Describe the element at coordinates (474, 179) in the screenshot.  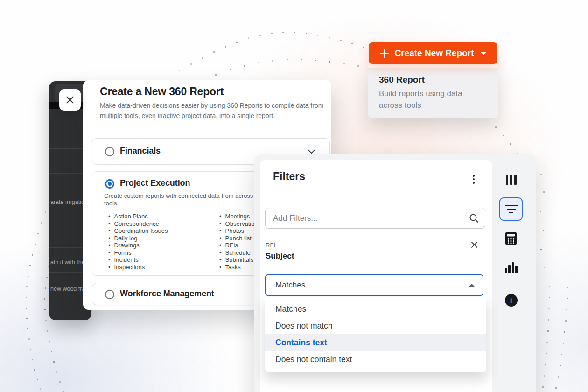
I see `kebab-menu-icon` at that location.